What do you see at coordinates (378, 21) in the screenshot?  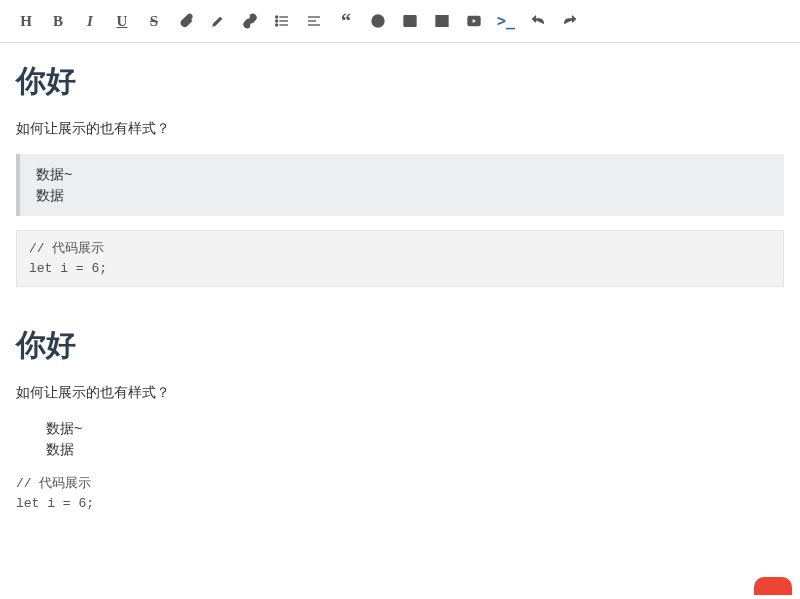 I see `emoji-button` at bounding box center [378, 21].